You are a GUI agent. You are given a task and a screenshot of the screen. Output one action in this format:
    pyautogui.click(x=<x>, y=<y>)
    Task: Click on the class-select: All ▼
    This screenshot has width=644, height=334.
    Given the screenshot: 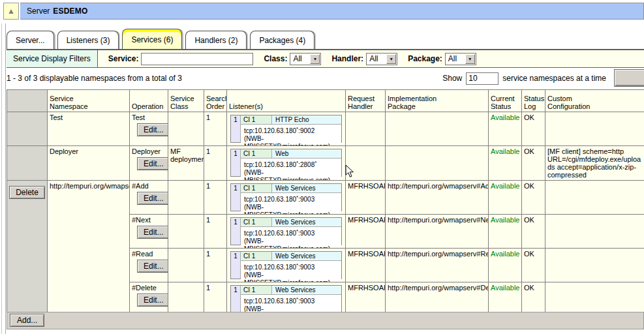 What is the action you would take?
    pyautogui.click(x=305, y=59)
    